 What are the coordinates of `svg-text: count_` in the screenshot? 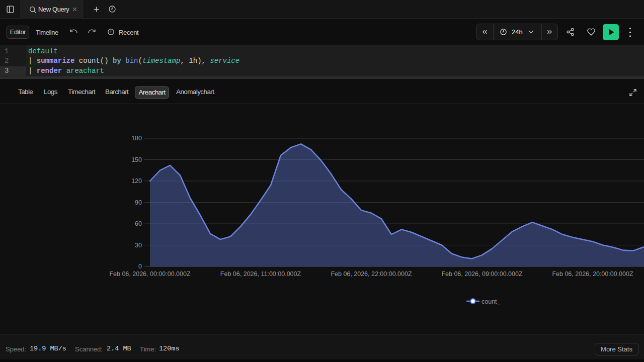 It's located at (491, 302).